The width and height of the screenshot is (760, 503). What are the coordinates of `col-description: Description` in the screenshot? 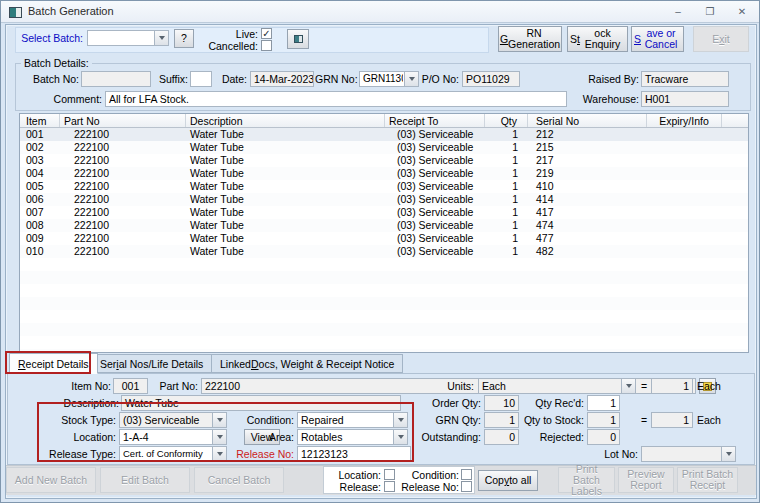 It's located at (286, 120).